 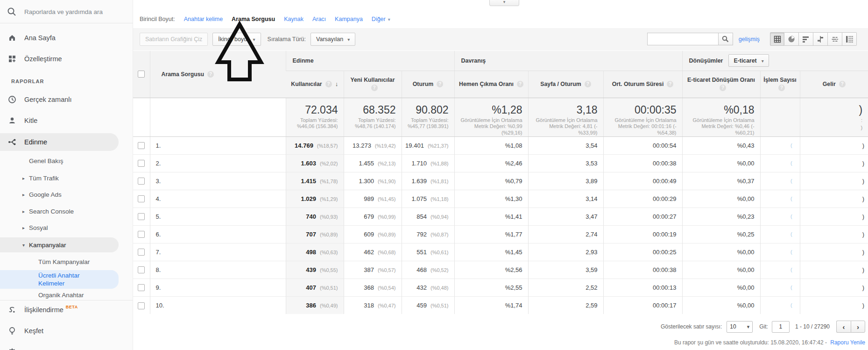 I want to click on ecommerce-conversion-rate-cell: %0,43, so click(x=721, y=145).